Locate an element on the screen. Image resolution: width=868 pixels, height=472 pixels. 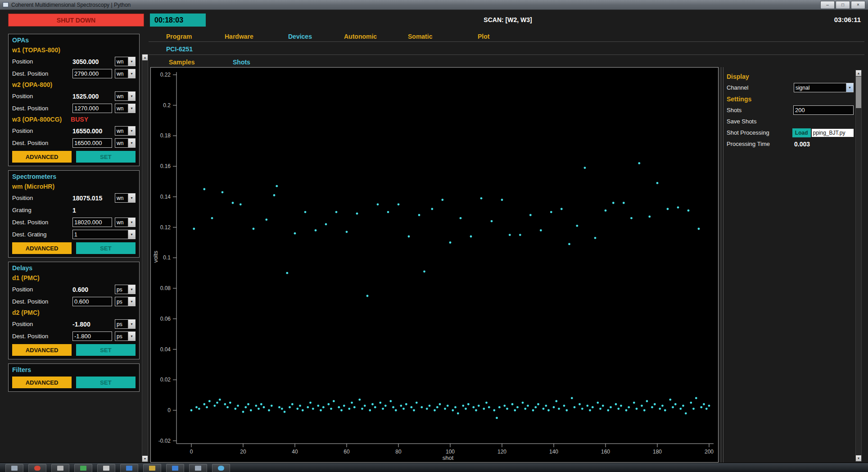
svg-text: 160 is located at coordinates (606, 452).